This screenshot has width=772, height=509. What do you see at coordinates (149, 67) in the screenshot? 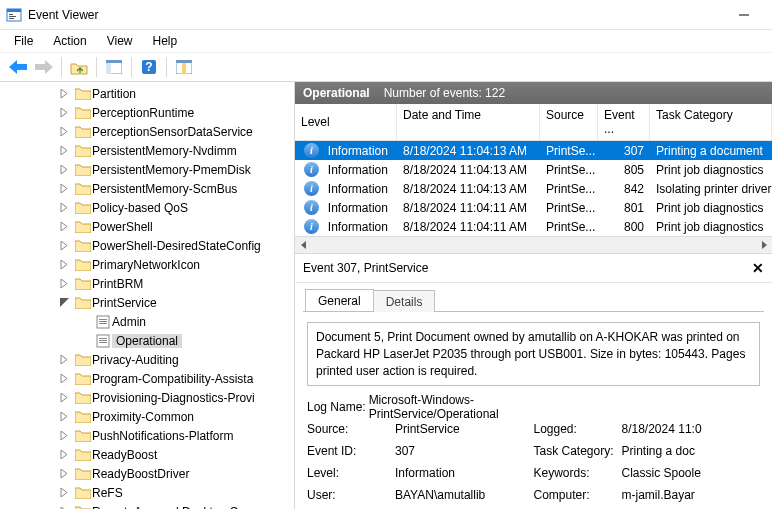
I see `help-icon: ?` at bounding box center [149, 67].